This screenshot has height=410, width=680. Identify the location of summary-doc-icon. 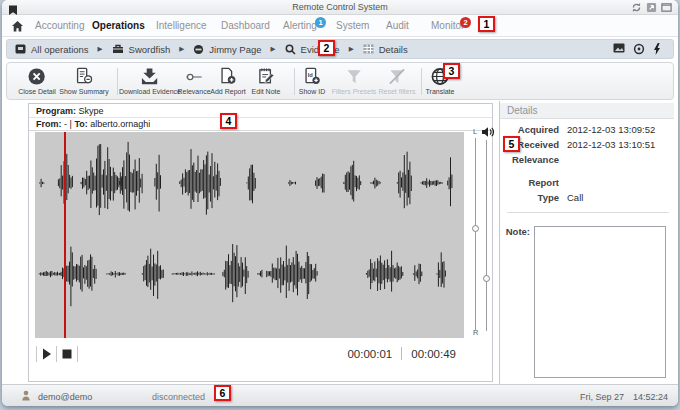
(84, 76).